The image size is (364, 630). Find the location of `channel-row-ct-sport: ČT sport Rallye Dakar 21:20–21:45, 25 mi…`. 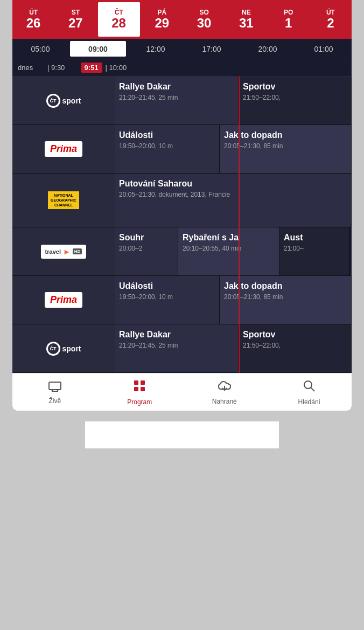

channel-row-ct-sport: ČT sport Rallye Dakar 21:20–21:45, 25 mi… is located at coordinates (182, 101).